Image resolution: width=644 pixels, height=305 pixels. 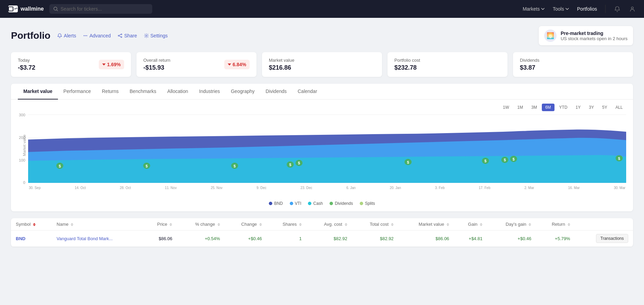 I want to click on chart-legend: BND VTI Cash Dividends Splits, so click(x=322, y=204).